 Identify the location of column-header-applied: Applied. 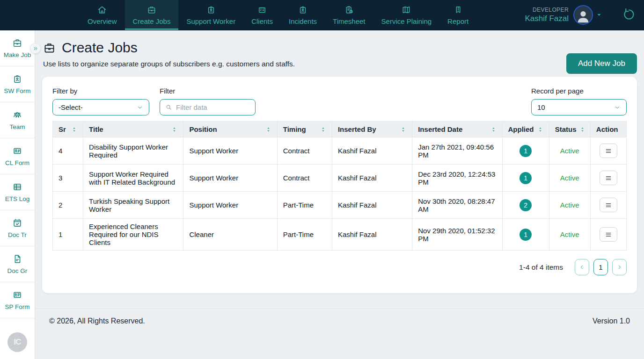
(526, 129).